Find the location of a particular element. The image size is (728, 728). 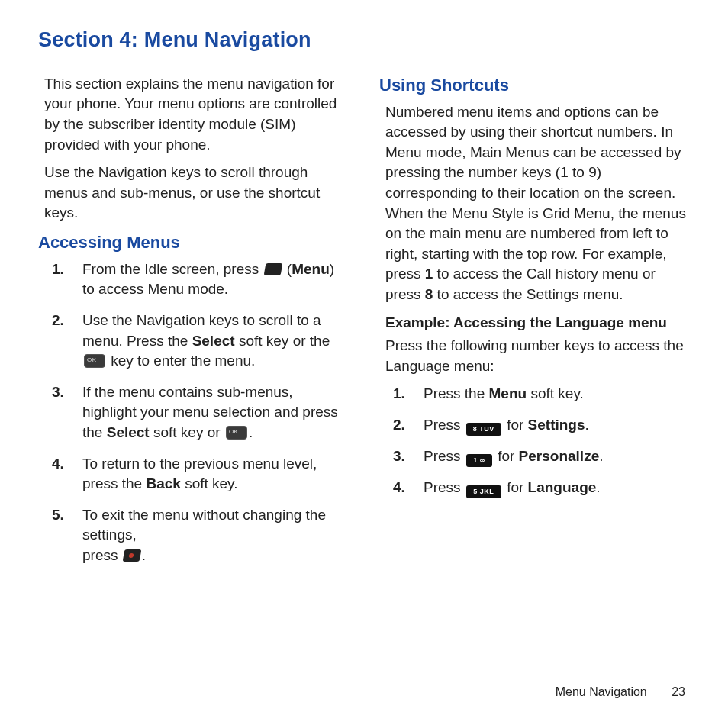

key-8-icon: 8 TUV is located at coordinates (484, 429).